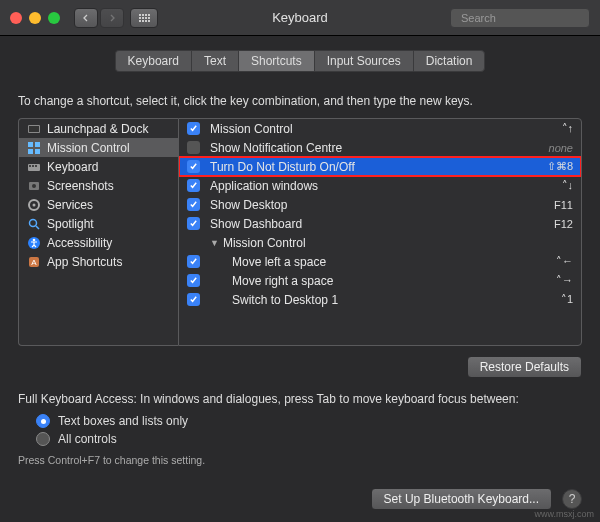  I want to click on shortcut-row: Mission Control˄↑, so click(380, 128).